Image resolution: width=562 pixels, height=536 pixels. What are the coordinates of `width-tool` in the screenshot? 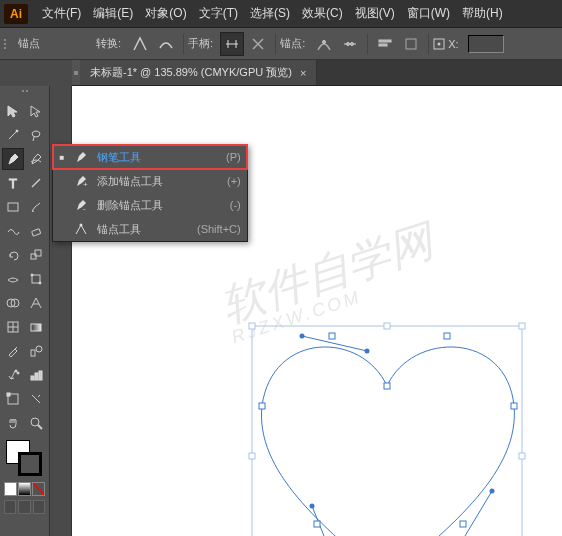 It's located at (13, 279).